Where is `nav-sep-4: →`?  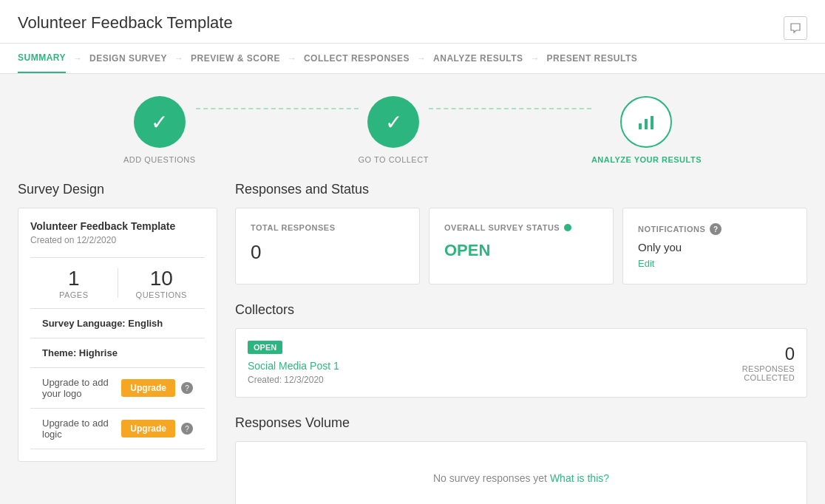
nav-sep-4: → is located at coordinates (421, 58).